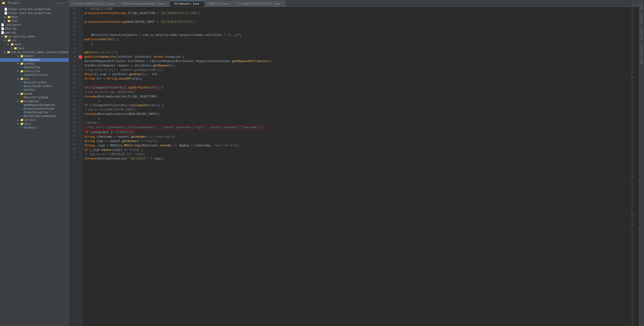 Image resolution: width=644 pixels, height=326 pixels. I want to click on sidebar-item-democonfg: CDemoConfig, so click(34, 68).